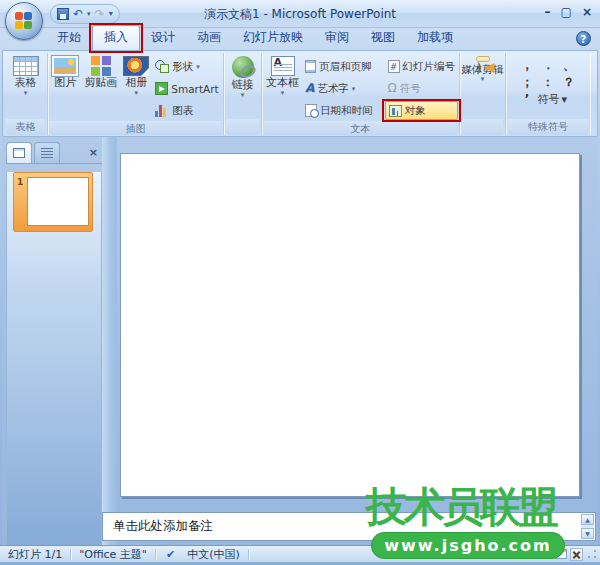 The width and height of the screenshot is (600, 565). I want to click on media-clips-button: 媒体剪辑 ▾, so click(483, 68).